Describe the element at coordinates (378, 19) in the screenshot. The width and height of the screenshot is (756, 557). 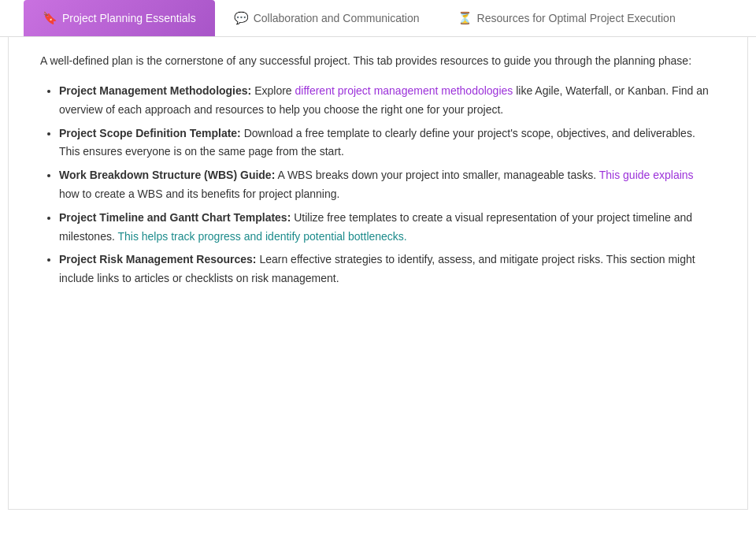
I see `tab-bar: 🔖 Project Planning Essentials 💬 Collabor…` at that location.